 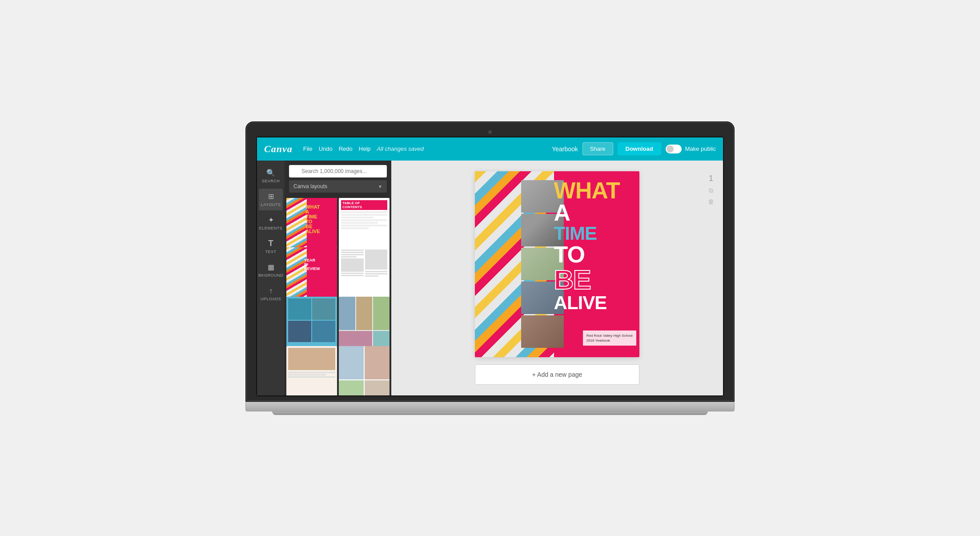 I want to click on file-menu: File, so click(x=308, y=149).